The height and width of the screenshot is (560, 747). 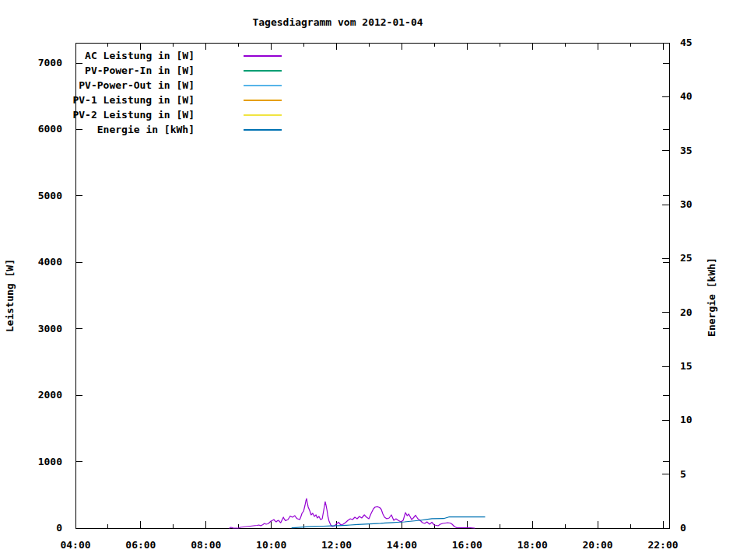 I want to click on legend-entry: PV-2 Leistung in [W], so click(x=177, y=115).